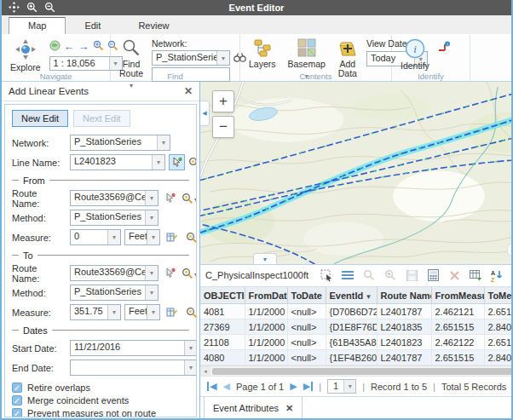 Image resolution: width=513 pixels, height=420 pixels. I want to click on table-row: 40811/1/2000<null>{D70B6D72-3L24017872.4…, so click(356, 312).